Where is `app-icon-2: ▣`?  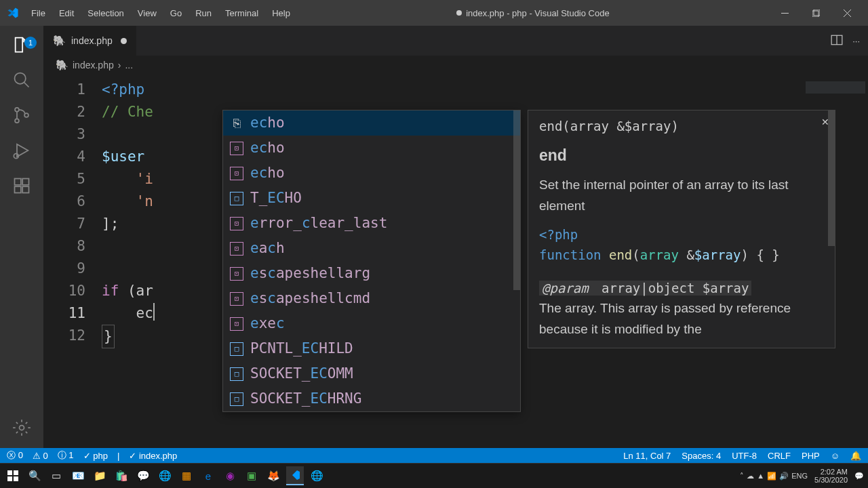
app-icon-2: ▣ is located at coordinates (252, 476).